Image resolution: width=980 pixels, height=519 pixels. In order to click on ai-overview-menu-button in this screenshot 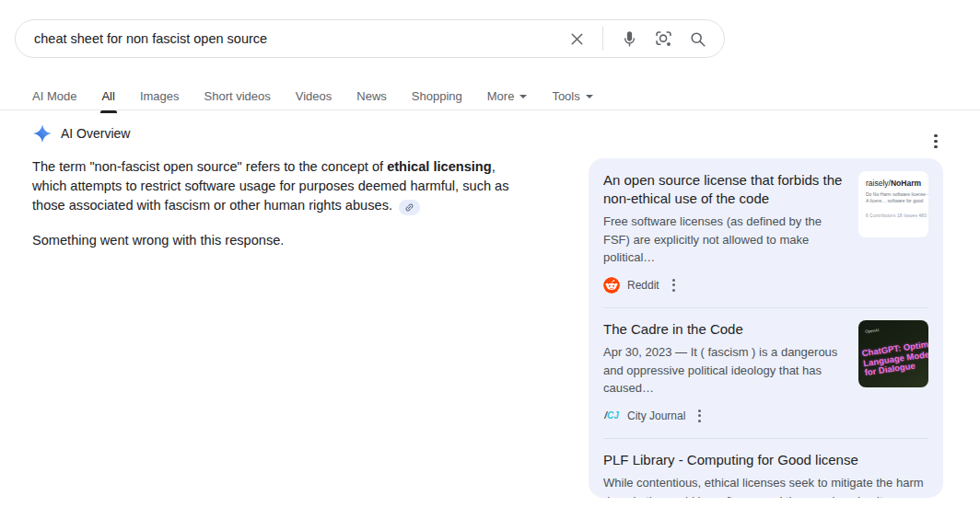, I will do `click(936, 138)`.